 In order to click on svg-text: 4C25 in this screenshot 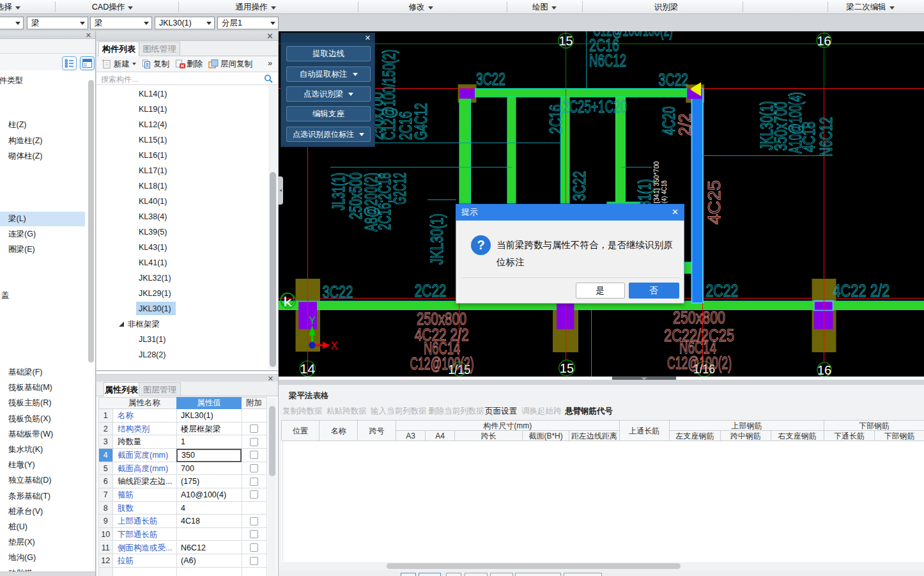, I will do `click(714, 202)`.